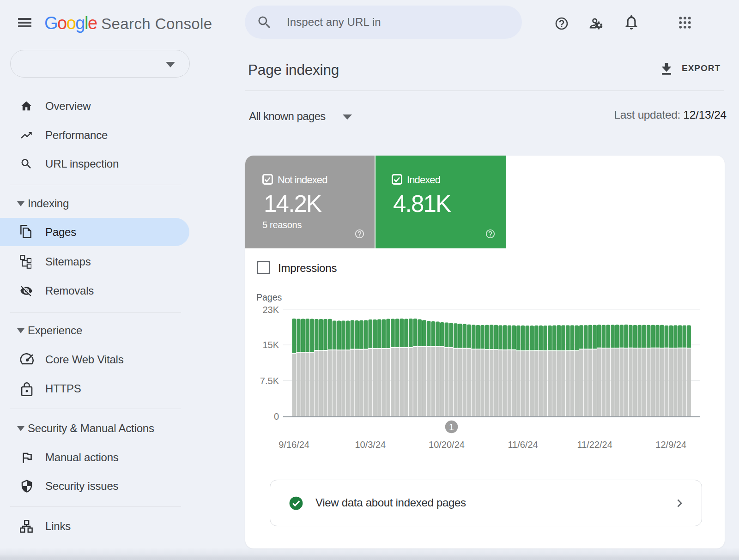 The image size is (739, 560). What do you see at coordinates (370, 445) in the screenshot?
I see `svg-text: 10/3/24` at bounding box center [370, 445].